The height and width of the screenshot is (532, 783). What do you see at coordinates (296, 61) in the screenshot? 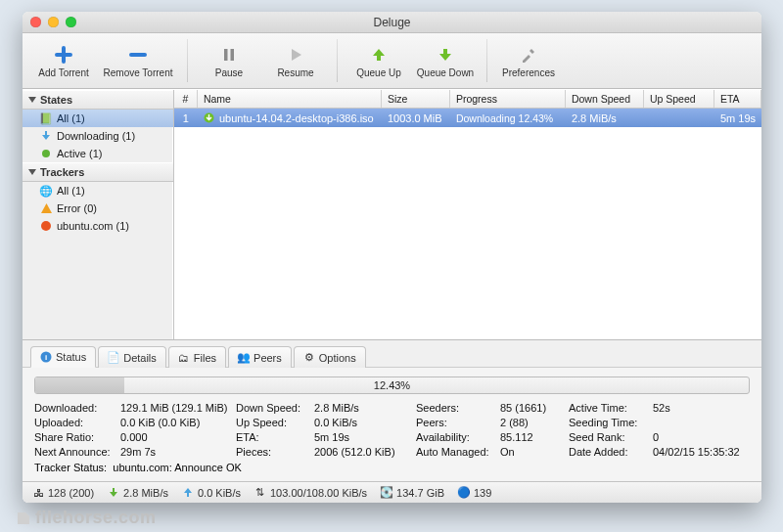
I see `resume-button: Resume` at bounding box center [296, 61].